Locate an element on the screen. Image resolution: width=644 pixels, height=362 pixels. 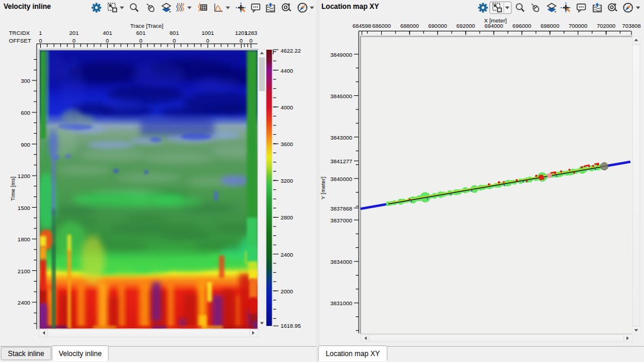
svg-text: Time [ms] is located at coordinates (13, 188).